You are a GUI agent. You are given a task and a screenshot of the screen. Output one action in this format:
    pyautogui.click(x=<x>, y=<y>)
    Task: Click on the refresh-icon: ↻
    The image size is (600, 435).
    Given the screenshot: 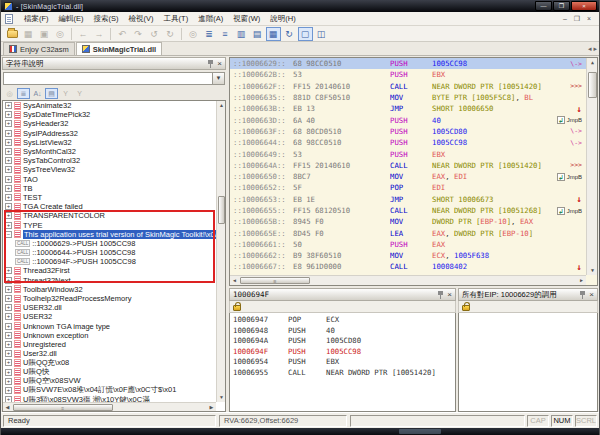 What is the action you would take?
    pyautogui.click(x=290, y=34)
    